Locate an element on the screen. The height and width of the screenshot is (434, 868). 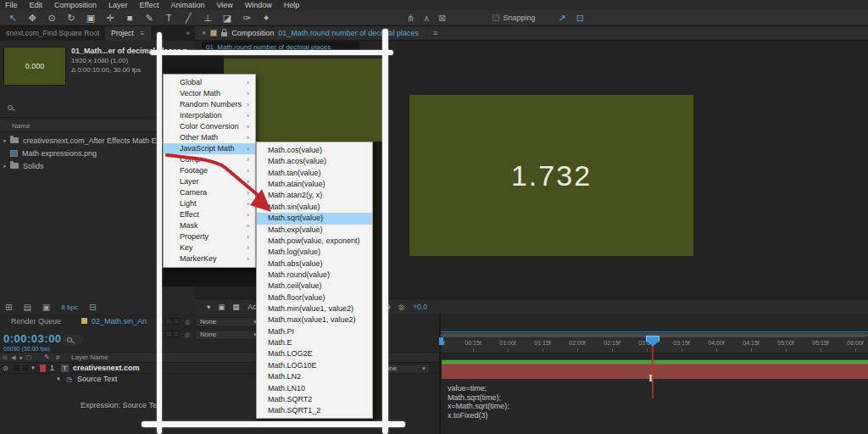
zoom-tool-icon: ⊙ is located at coordinates (52, 18).